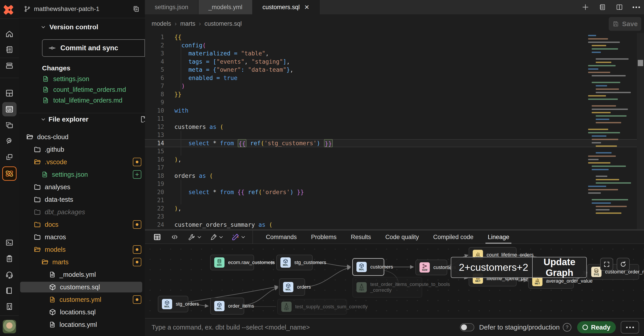 Image resolution: width=644 pixels, height=336 pixels. I want to click on terminal-icon, so click(10, 243).